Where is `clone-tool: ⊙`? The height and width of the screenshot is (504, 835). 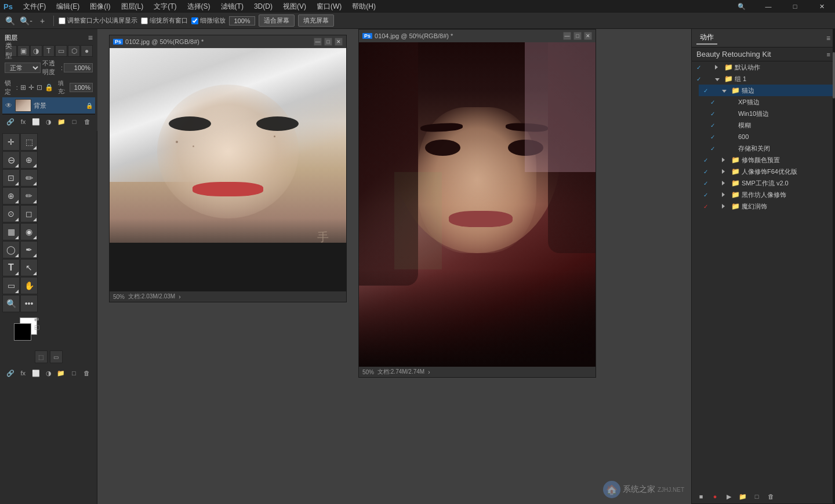
clone-tool: ⊙ is located at coordinates (11, 214).